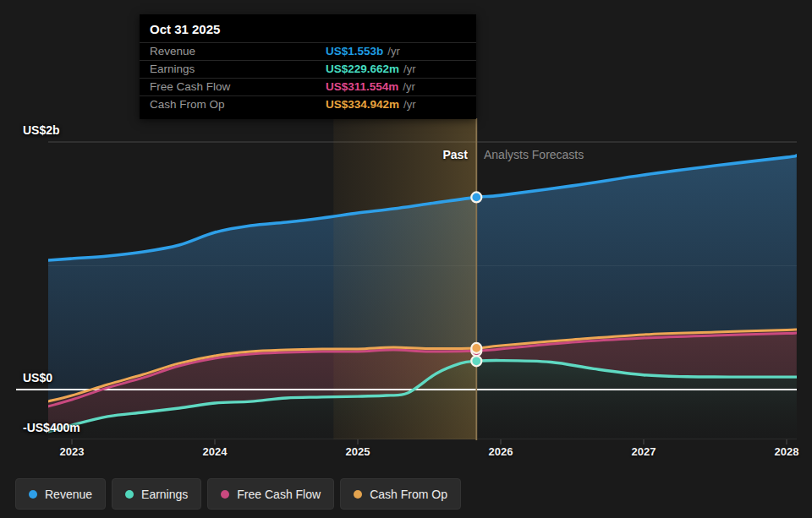  What do you see at coordinates (156, 493) in the screenshot?
I see `legend-item-earnings: Earnings` at bounding box center [156, 493].